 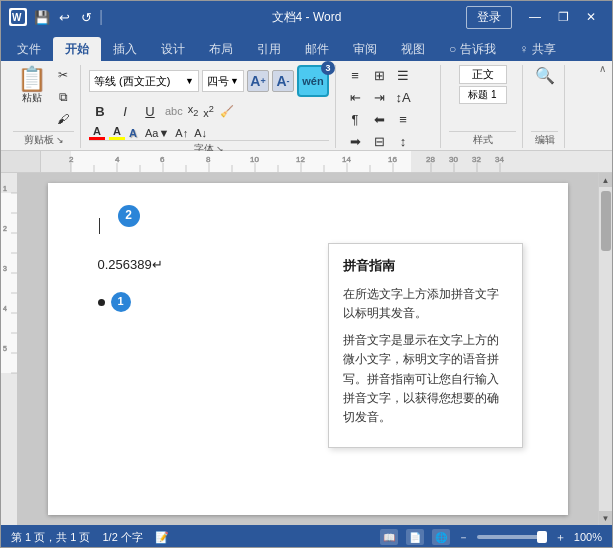 What do you see at coordinates (413, 49) in the screenshot?
I see `tab-view: 视图` at bounding box center [413, 49].